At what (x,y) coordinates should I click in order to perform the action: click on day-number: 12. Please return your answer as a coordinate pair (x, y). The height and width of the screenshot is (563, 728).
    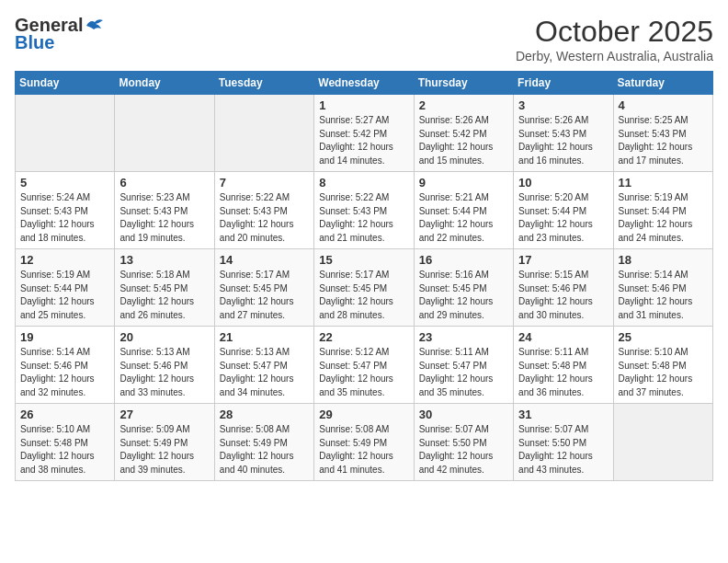
    Looking at the image, I should click on (64, 259).